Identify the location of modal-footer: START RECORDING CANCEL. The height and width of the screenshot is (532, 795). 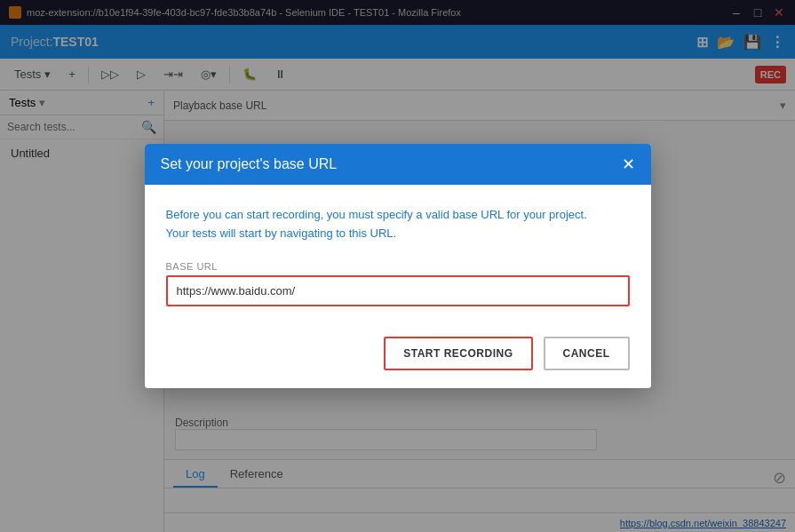
(398, 356).